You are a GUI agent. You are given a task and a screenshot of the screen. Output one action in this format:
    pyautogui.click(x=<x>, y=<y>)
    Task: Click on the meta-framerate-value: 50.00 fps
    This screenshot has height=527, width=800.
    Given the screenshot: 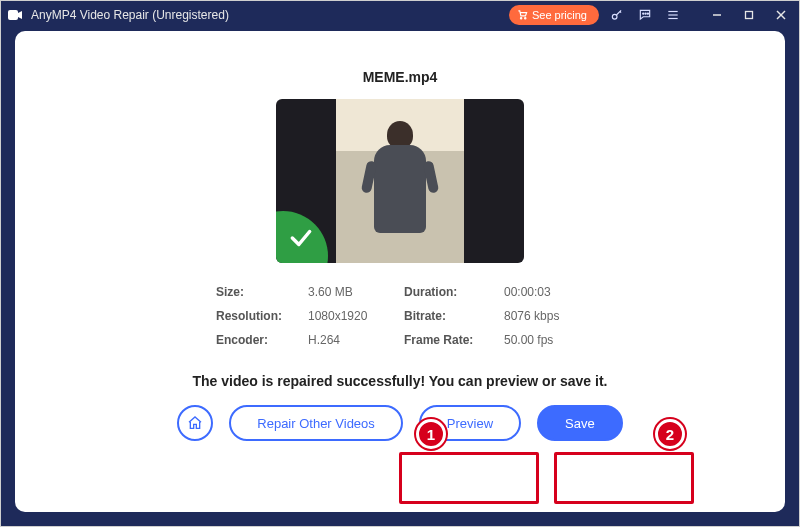 What is the action you would take?
    pyautogui.click(x=544, y=340)
    